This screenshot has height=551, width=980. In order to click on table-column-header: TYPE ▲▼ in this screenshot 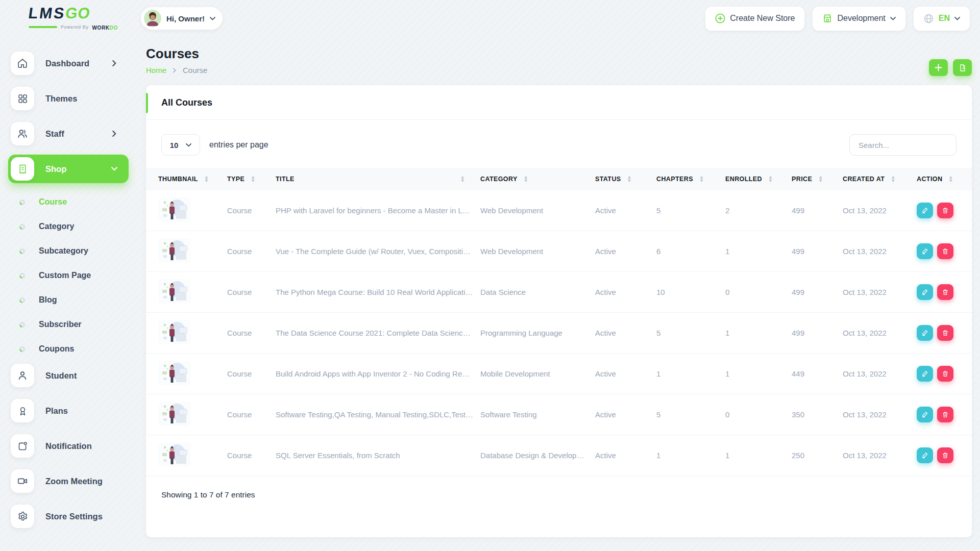, I will do `click(251, 179)`.